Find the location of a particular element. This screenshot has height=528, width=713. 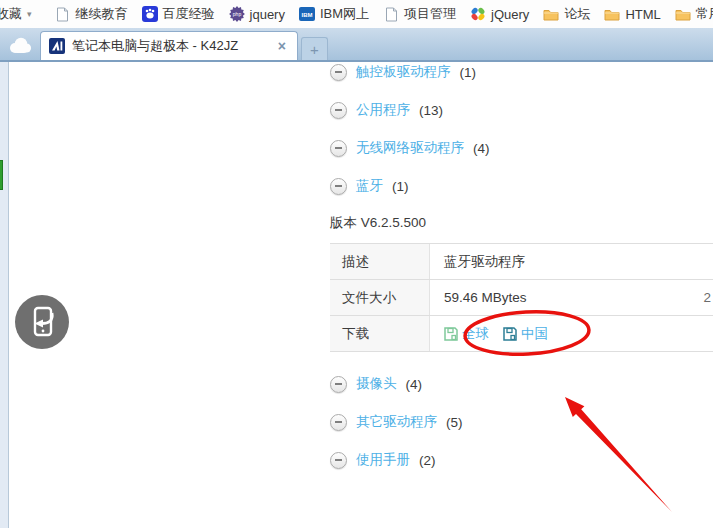

section-camera: 摄像头 (4) is located at coordinates (376, 384).